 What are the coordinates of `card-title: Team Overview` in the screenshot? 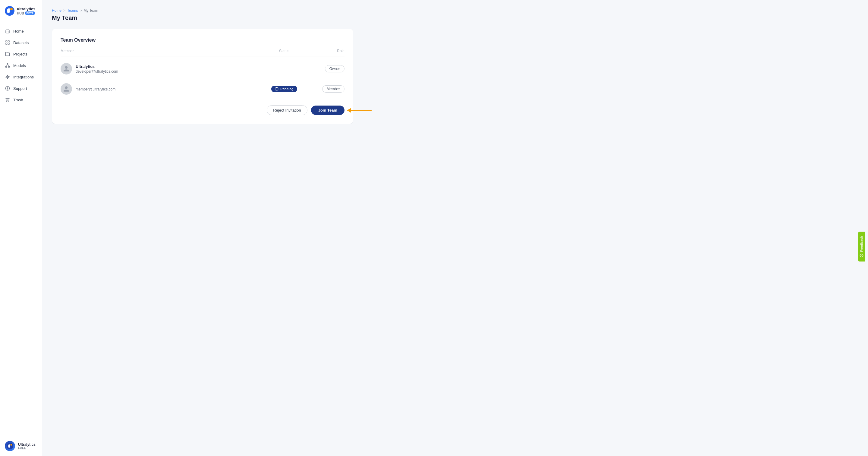 It's located at (203, 40).